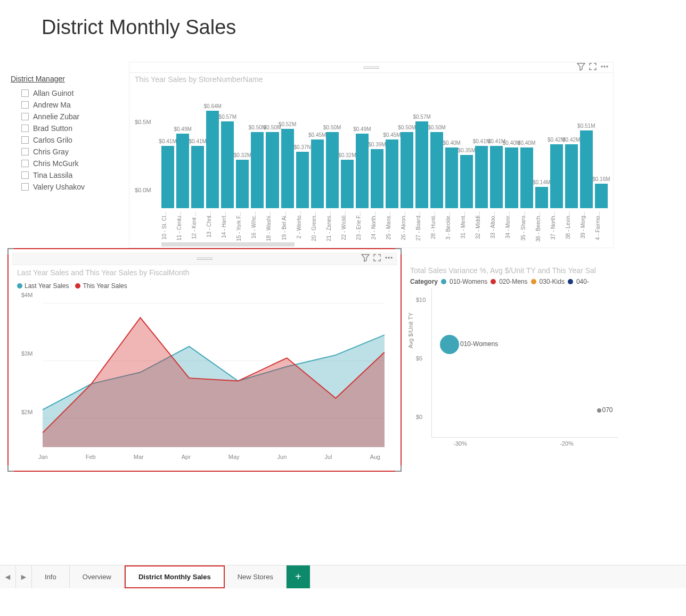  What do you see at coordinates (541, 182) in the screenshot?
I see `bar-value-label: $0.14M` at bounding box center [541, 182].